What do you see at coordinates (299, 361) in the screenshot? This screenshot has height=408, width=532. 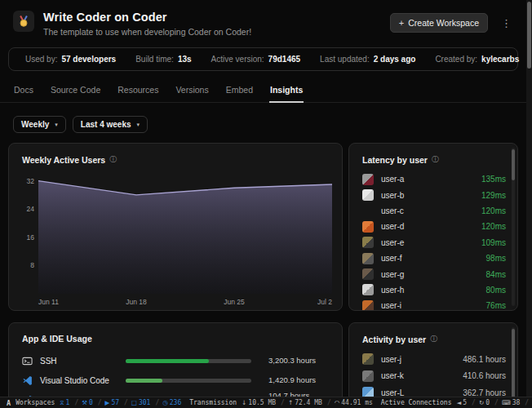 I see `usage-value-wrap: 3,200.3 hours` at bounding box center [299, 361].